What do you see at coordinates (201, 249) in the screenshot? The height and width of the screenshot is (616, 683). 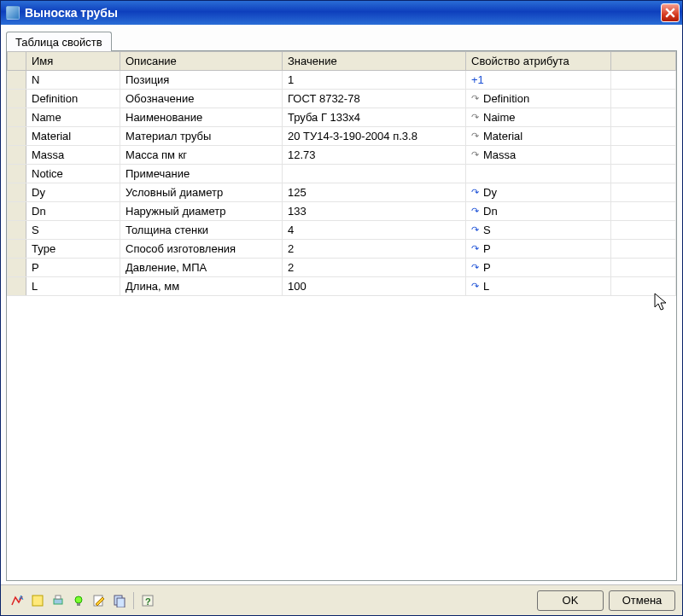 I see `cell-description: Способ изготовления` at bounding box center [201, 249].